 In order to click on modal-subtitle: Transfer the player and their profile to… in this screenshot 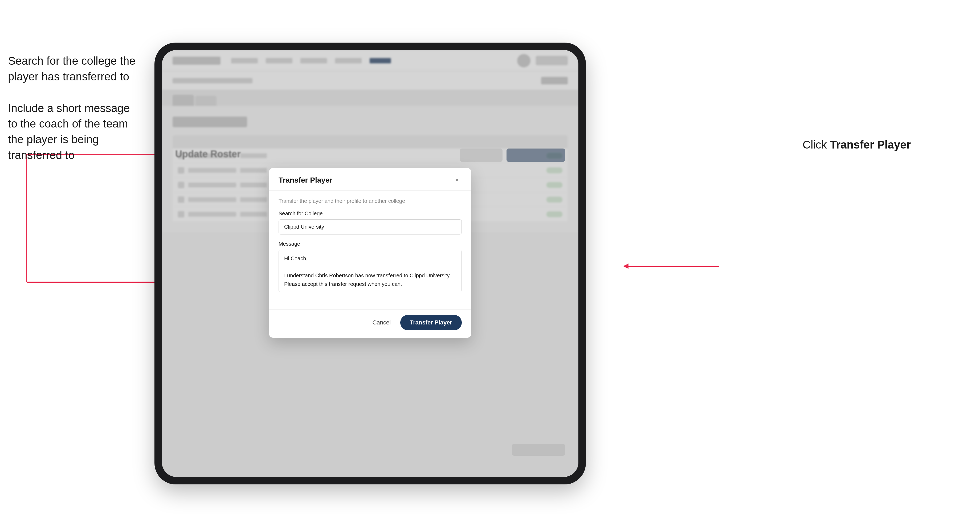, I will do `click(370, 201)`.